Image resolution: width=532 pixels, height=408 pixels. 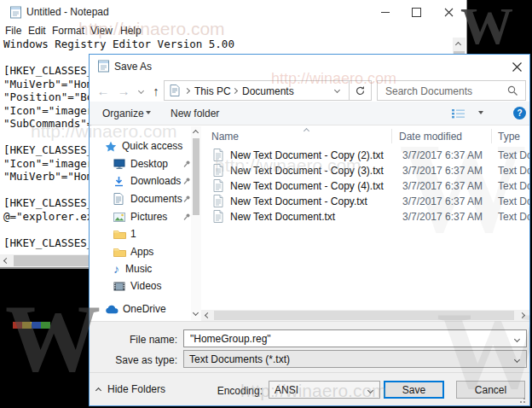 I want to click on organize-button: Organize, so click(x=123, y=114).